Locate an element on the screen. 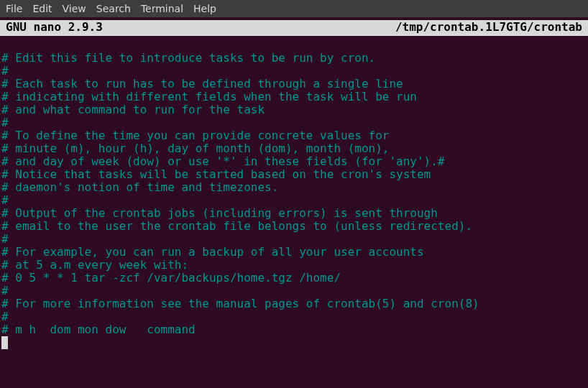 The height and width of the screenshot is (388, 588). editor-line: # m h dom mon dow command is located at coordinates (294, 330).